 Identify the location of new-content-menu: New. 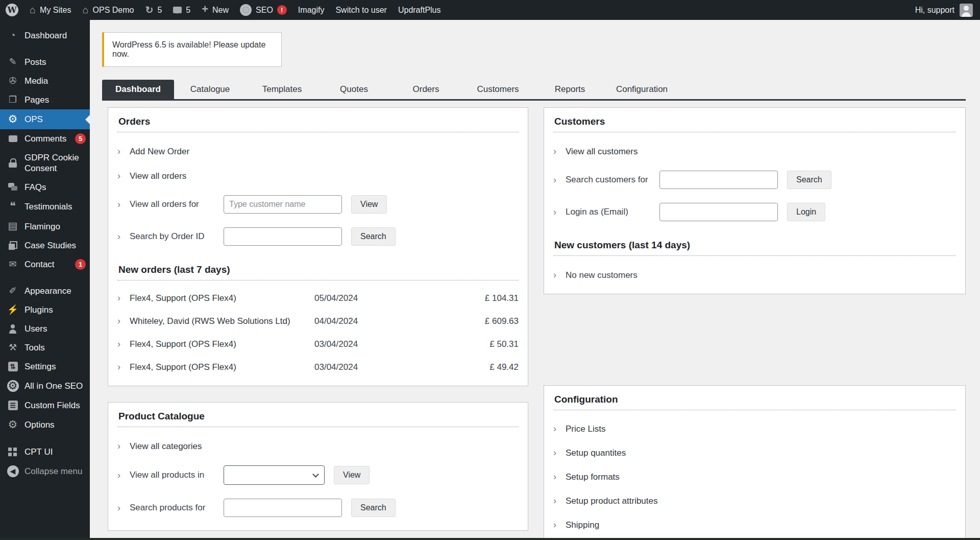
(215, 10).